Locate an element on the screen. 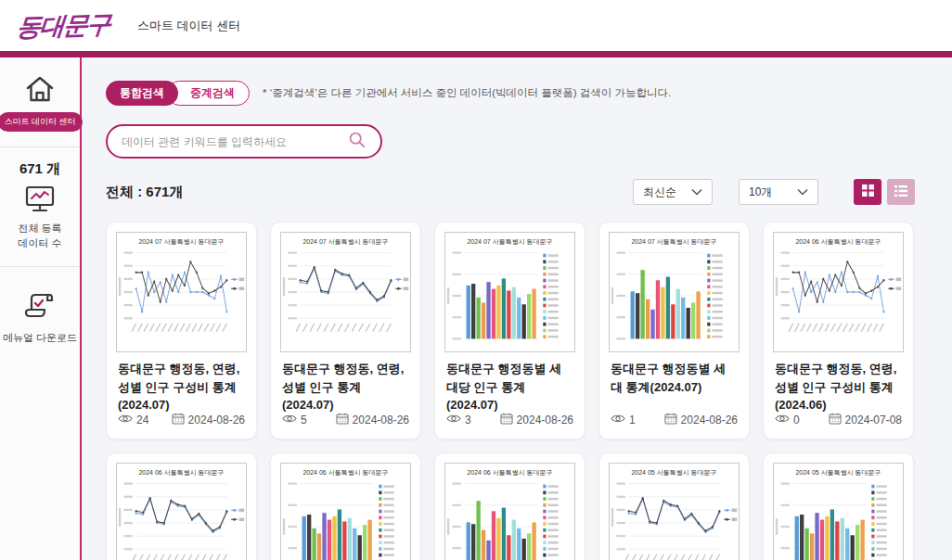 The image size is (952, 560). app-header: 동대문구 스마트 데이터 센터 is located at coordinates (476, 26).